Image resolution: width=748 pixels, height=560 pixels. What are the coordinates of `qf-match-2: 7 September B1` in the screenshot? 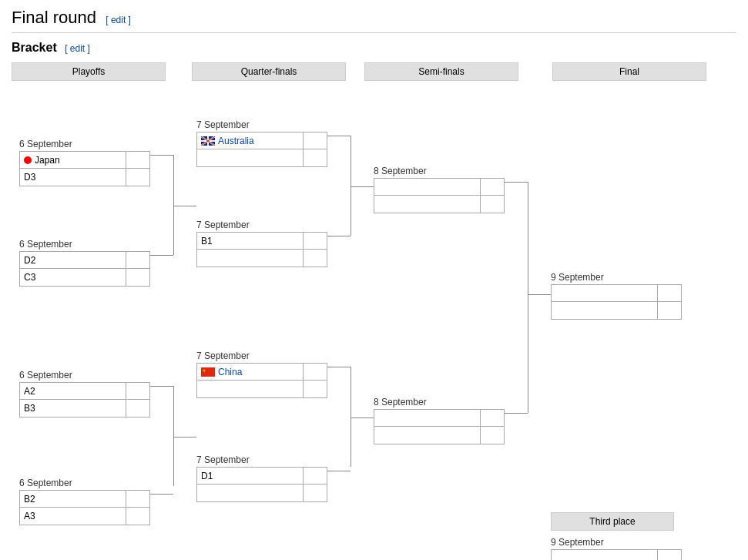 It's located at (262, 243).